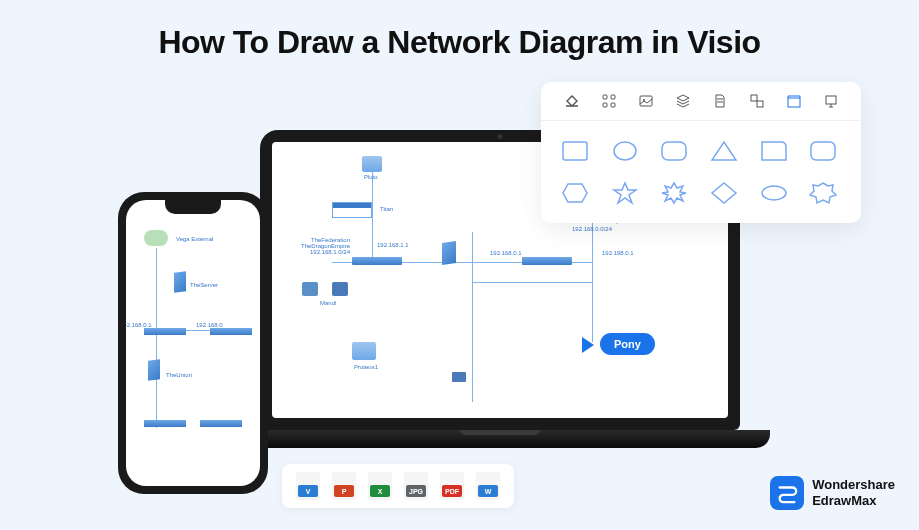 Image resolution: width=919 pixels, height=530 pixels. Describe the element at coordinates (183, 239) in the screenshot. I see `node-label: Vega` at that location.